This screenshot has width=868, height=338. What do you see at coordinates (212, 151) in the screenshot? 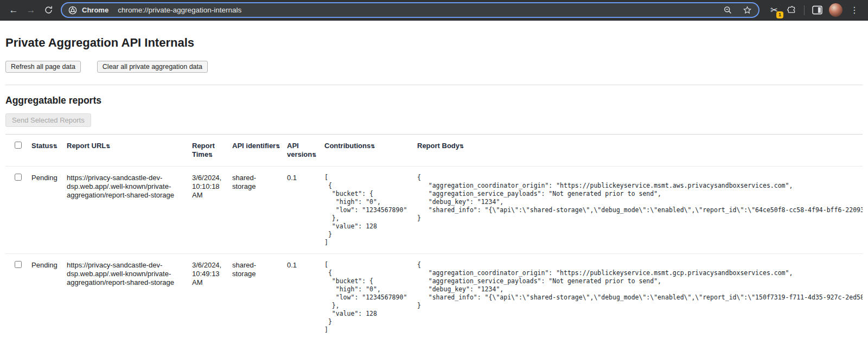
I see `header-report-time: Report Time⇅` at bounding box center [212, 151].